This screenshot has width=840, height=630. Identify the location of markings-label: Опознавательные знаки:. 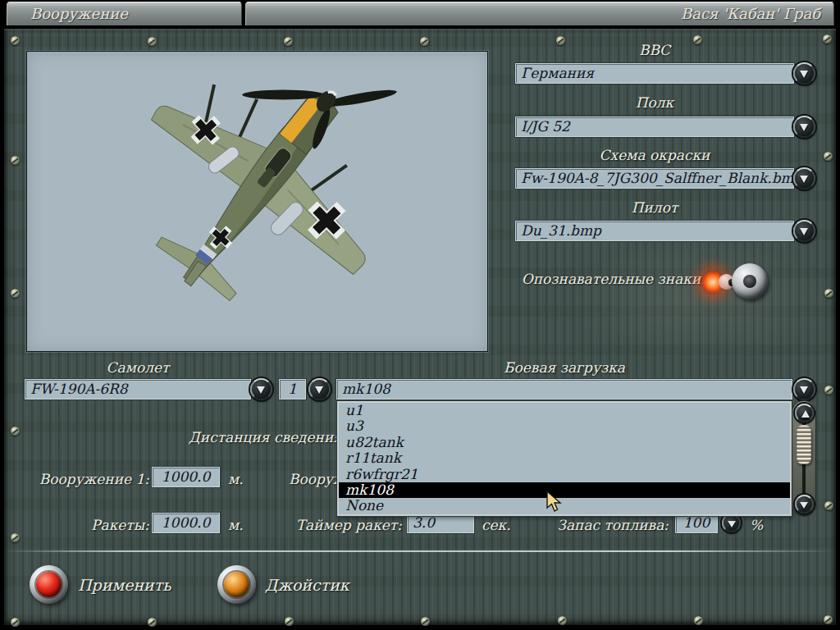
(582, 279).